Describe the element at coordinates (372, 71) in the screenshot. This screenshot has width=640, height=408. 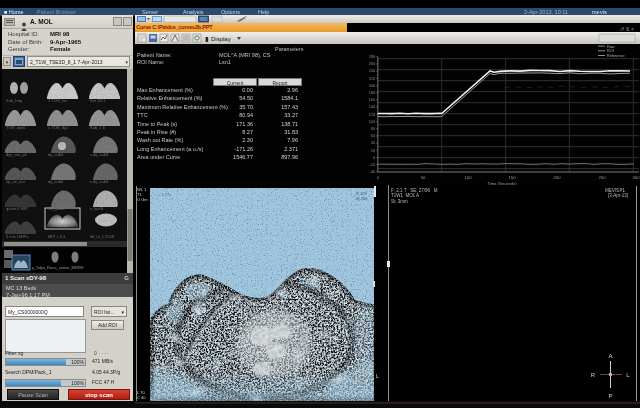
I see `svg-text: 240` at that location.